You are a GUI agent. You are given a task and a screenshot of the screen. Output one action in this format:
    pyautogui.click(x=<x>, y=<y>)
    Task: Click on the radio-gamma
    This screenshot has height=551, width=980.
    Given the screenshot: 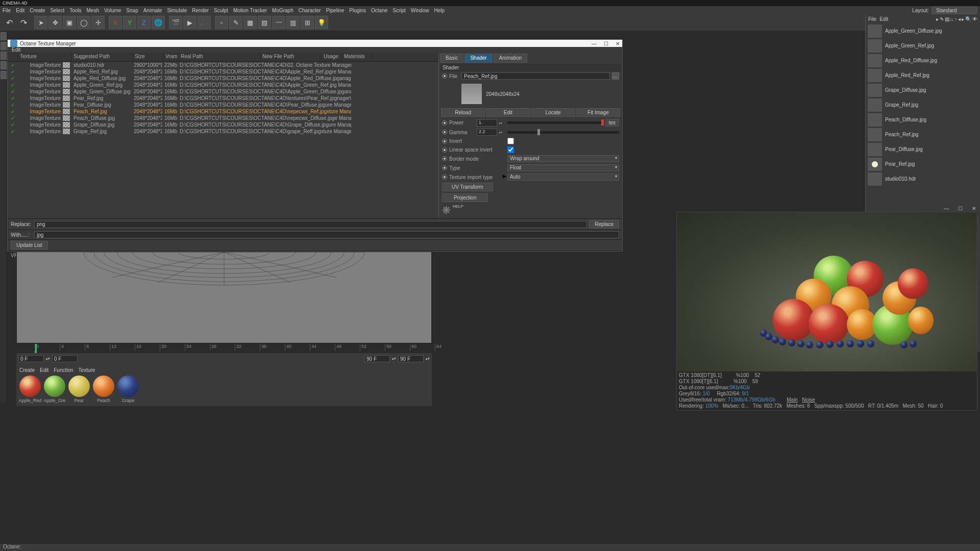 What is the action you would take?
    pyautogui.click(x=445, y=132)
    